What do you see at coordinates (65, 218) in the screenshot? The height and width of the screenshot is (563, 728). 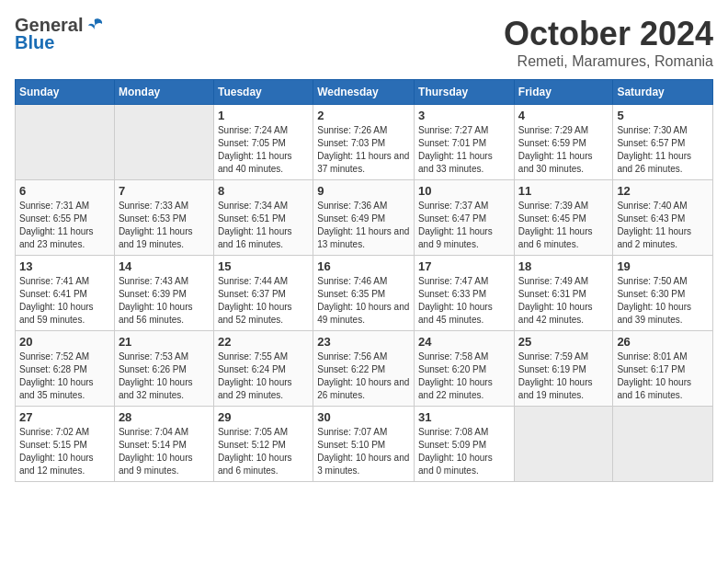 I see `day-cell: 6Sunrise: 7:31 AMSunset: 6:55 PMDaylight…` at bounding box center [65, 218].